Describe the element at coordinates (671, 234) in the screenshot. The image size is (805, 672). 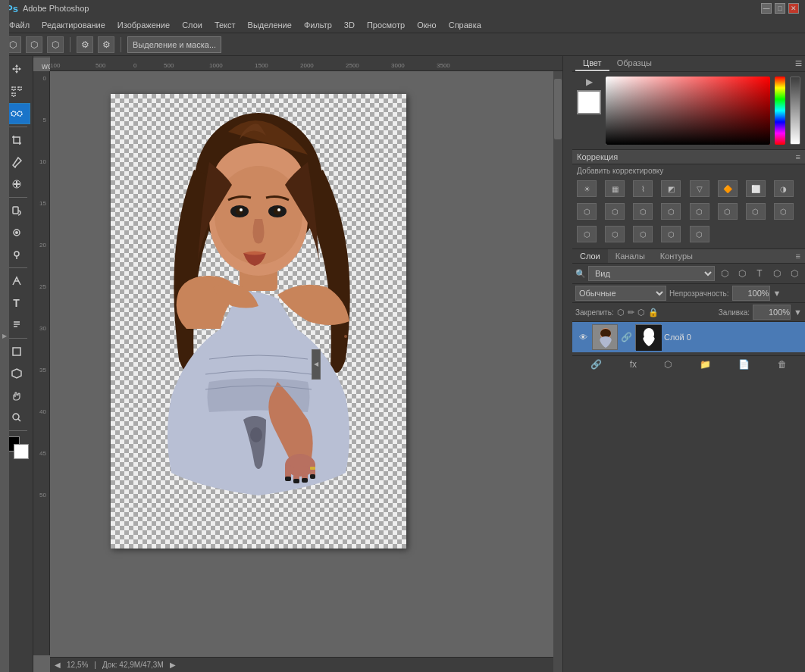
I see `corr-extra4: ⬡` at that location.